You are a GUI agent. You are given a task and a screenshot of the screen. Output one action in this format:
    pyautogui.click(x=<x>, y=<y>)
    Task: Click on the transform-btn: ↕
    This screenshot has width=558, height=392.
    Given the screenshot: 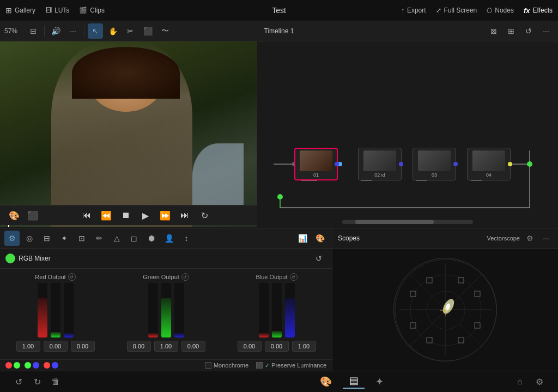 What is the action you would take?
    pyautogui.click(x=186, y=238)
    